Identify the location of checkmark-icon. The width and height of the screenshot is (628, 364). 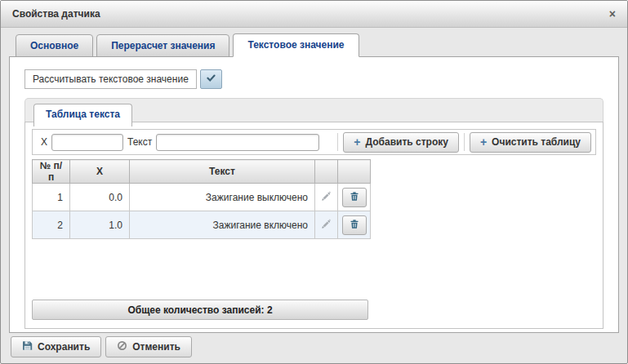
(211, 79).